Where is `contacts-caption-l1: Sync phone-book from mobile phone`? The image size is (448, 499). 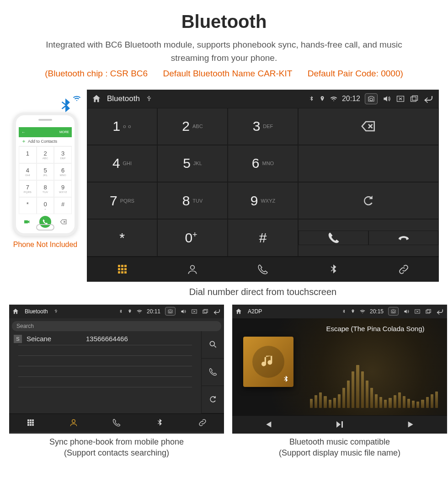
contacts-caption-l1: Sync phone-book from mobile phone is located at coordinates (117, 442).